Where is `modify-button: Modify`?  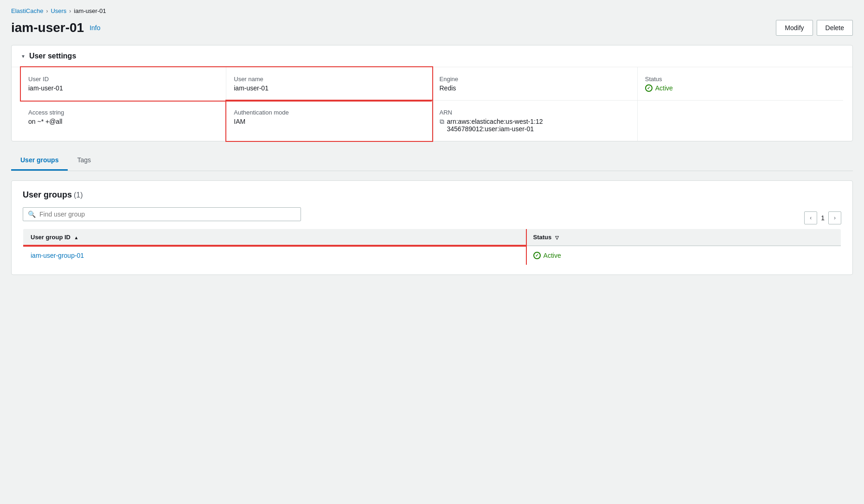 modify-button: Modify is located at coordinates (794, 28).